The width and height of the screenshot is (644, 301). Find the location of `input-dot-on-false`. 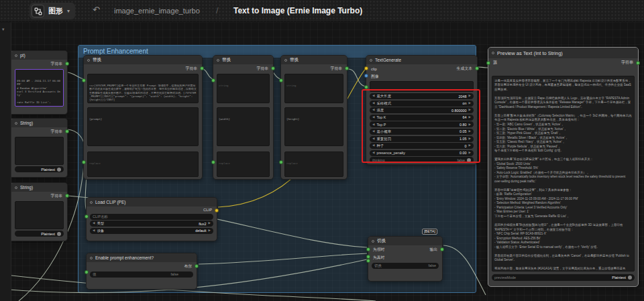

input-dot-on-false is located at coordinates (368, 249).